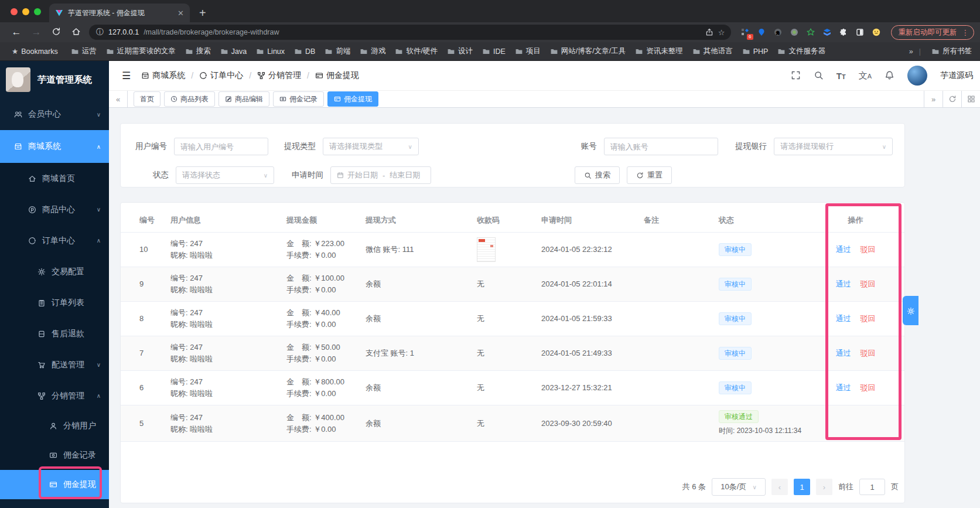 This screenshot has height=508, width=980. What do you see at coordinates (911, 52) in the screenshot?
I see `bookmarks-overflow-icon: »` at bounding box center [911, 52].